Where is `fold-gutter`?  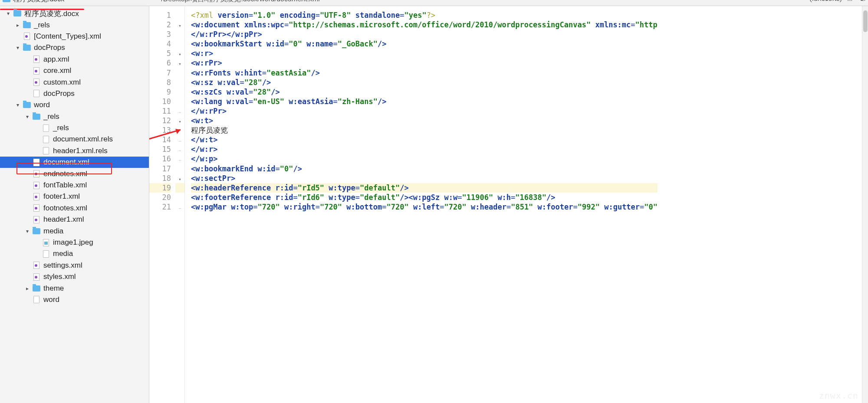 fold-gutter is located at coordinates (180, 205).